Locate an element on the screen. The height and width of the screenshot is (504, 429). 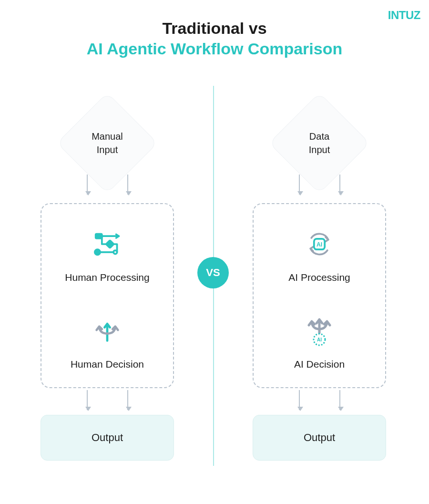
title-line-1: Traditional vs is located at coordinates (214, 29).